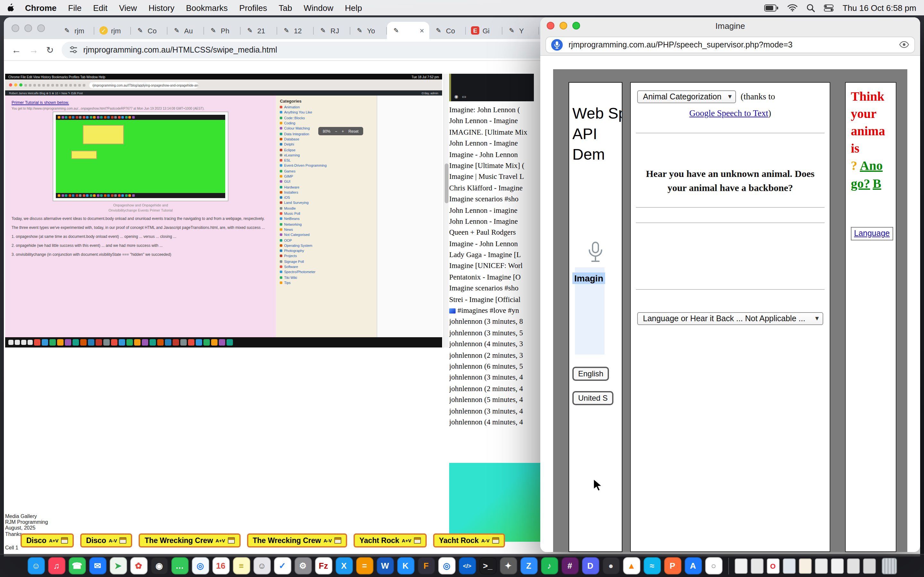 This screenshot has width=924, height=577. I want to click on category-item: Music Poll, so click(326, 214).